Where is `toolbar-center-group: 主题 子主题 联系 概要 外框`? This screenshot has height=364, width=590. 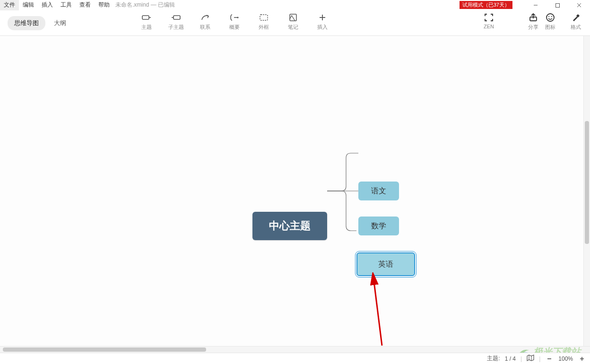 toolbar-center-group: 主题 子主题 联系 概要 外框 is located at coordinates (234, 22).